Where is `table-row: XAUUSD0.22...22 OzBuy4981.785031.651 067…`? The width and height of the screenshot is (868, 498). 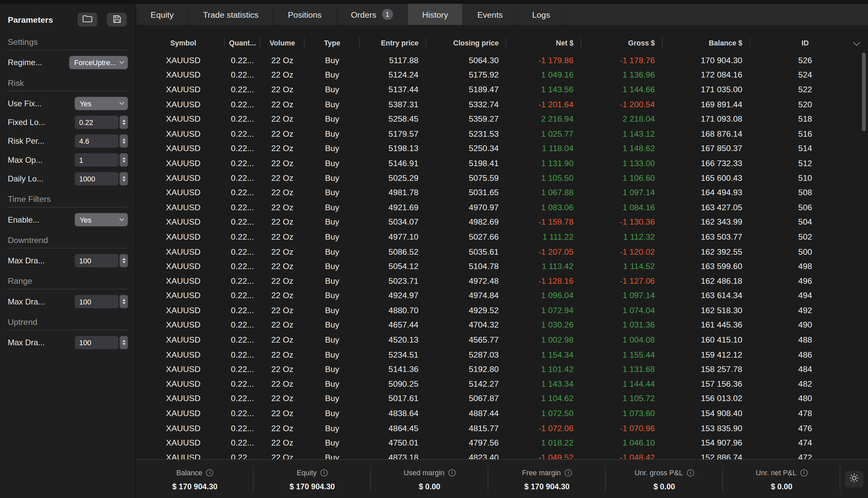
table-row: XAUUSD0.22...22 OzBuy4981.785031.651 067… is located at coordinates (505, 192).